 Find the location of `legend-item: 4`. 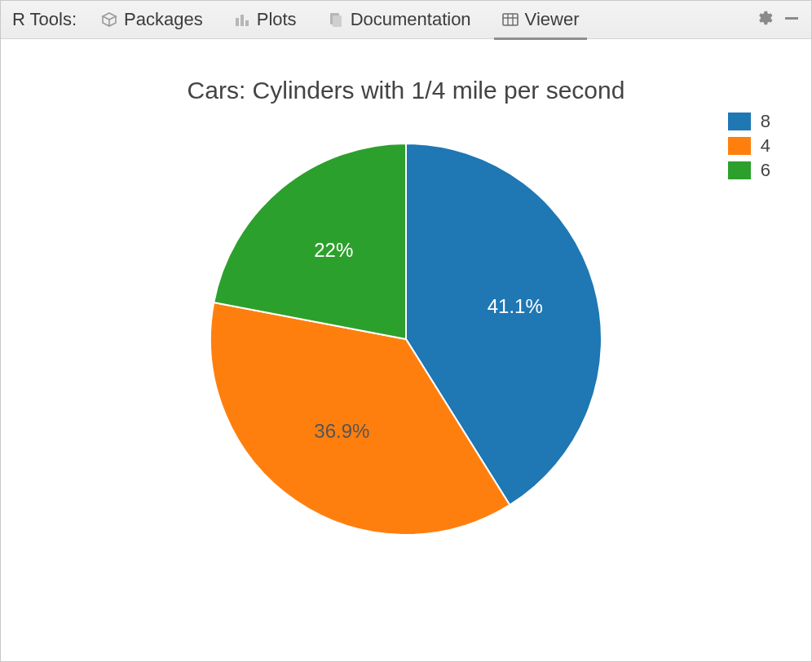

legend-item: 4 is located at coordinates (749, 146).